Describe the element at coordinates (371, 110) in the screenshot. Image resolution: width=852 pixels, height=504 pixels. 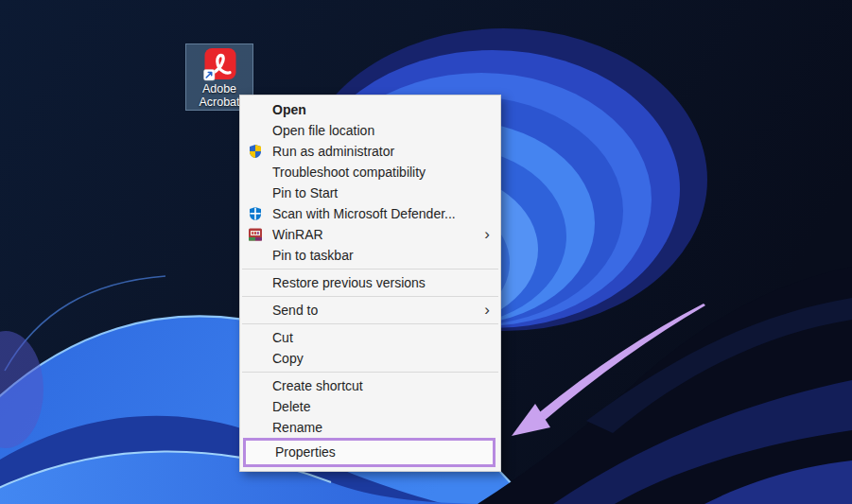
I see `menu-item-open: Open` at that location.